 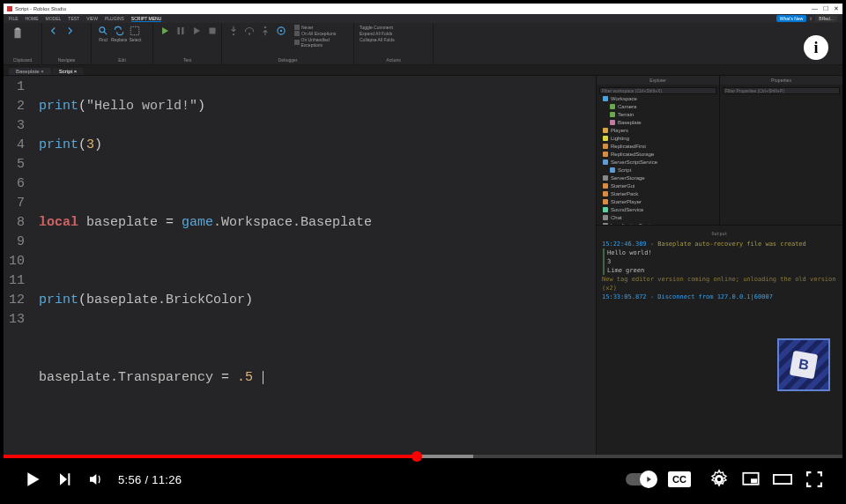 I want to click on close-button: ✕, so click(x=836, y=9).